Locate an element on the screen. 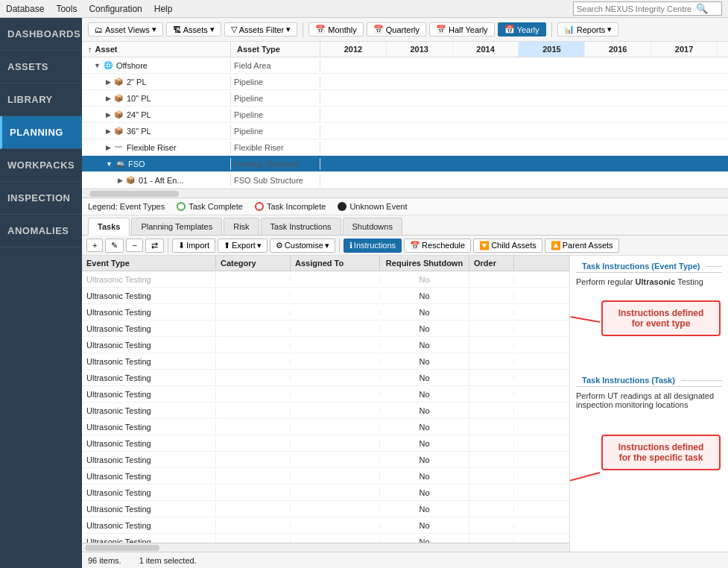  callout-arrow-event is located at coordinates (585, 319).